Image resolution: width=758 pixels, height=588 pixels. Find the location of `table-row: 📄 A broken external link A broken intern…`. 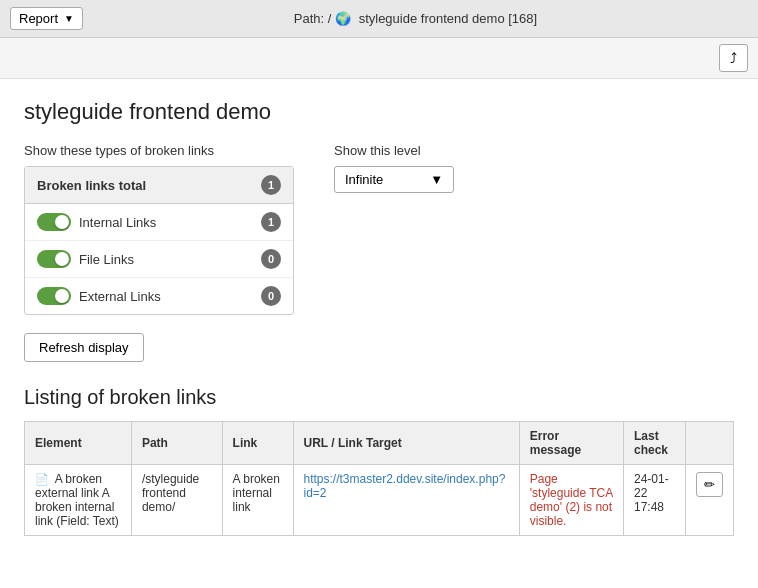

table-row: 📄 A broken external link A broken intern… is located at coordinates (380, 500).